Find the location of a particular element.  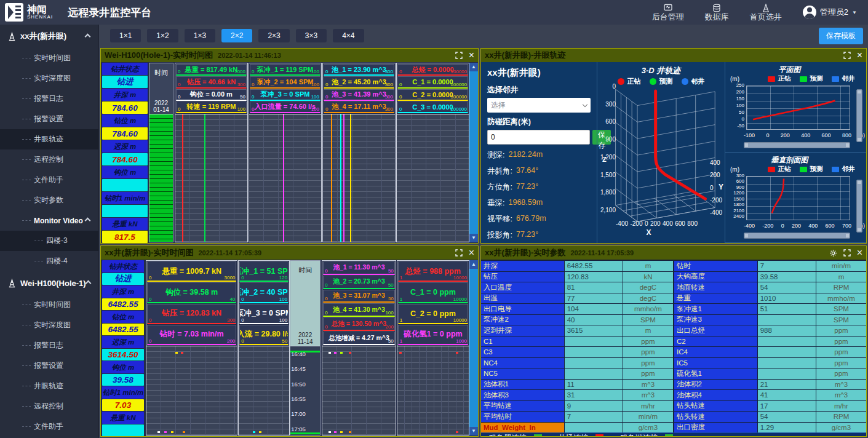

layout-button: 1×3 is located at coordinates (200, 36).